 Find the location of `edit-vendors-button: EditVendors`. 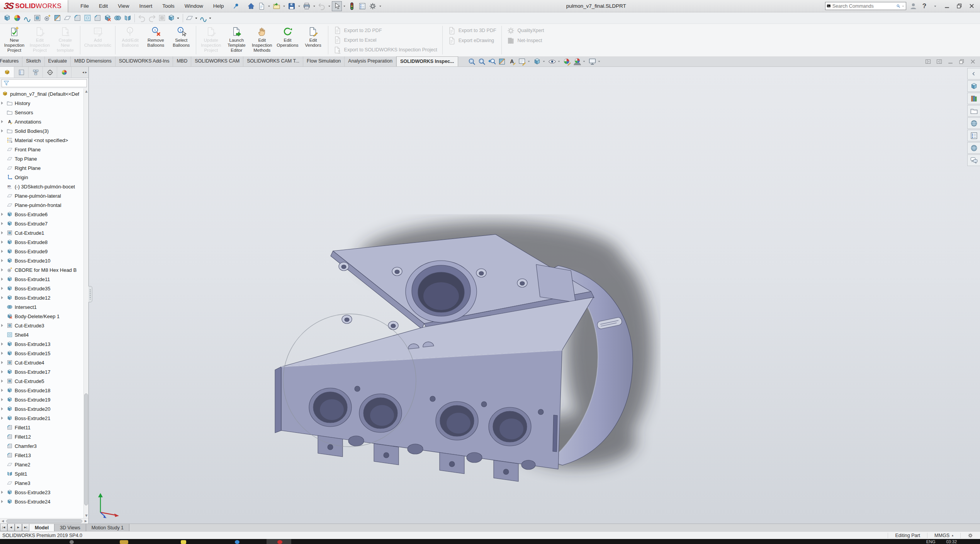

edit-vendors-button: EditVendors is located at coordinates (313, 40).